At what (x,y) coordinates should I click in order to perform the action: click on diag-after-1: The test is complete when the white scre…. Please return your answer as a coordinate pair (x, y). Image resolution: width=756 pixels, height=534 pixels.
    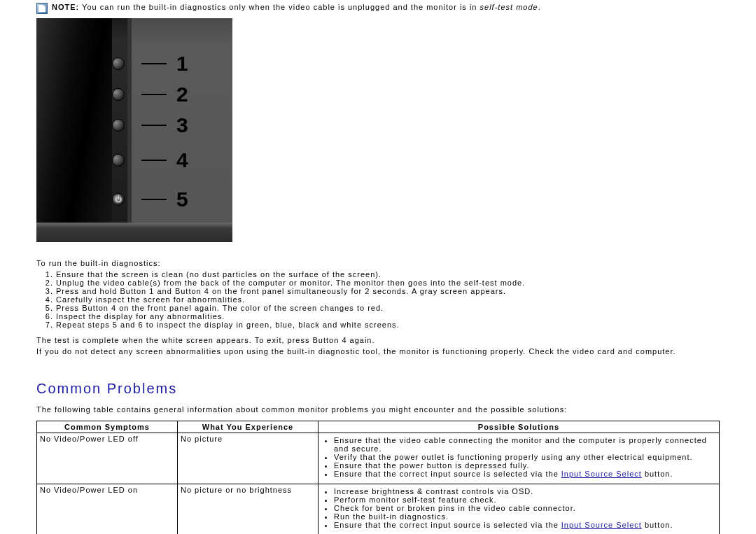
    Looking at the image, I should click on (378, 340).